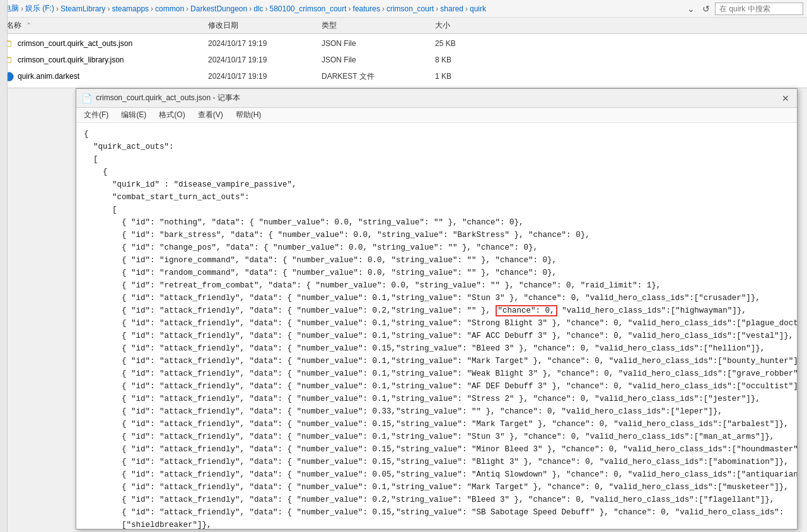  Describe the element at coordinates (170, 9) in the screenshot. I see `breadcrumb-common: common` at that location.